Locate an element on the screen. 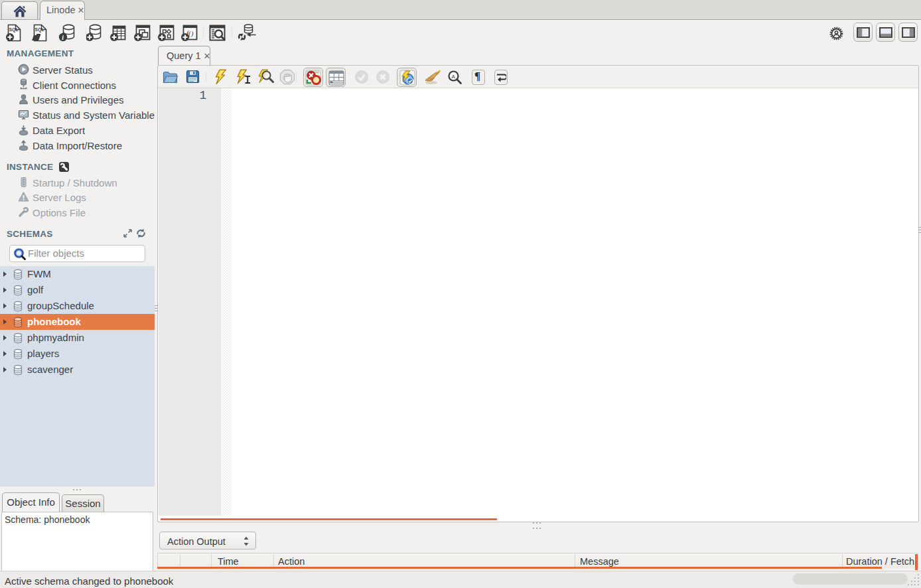 Image resolution: width=921 pixels, height=588 pixels. svg-text: i is located at coordinates (62, 37).